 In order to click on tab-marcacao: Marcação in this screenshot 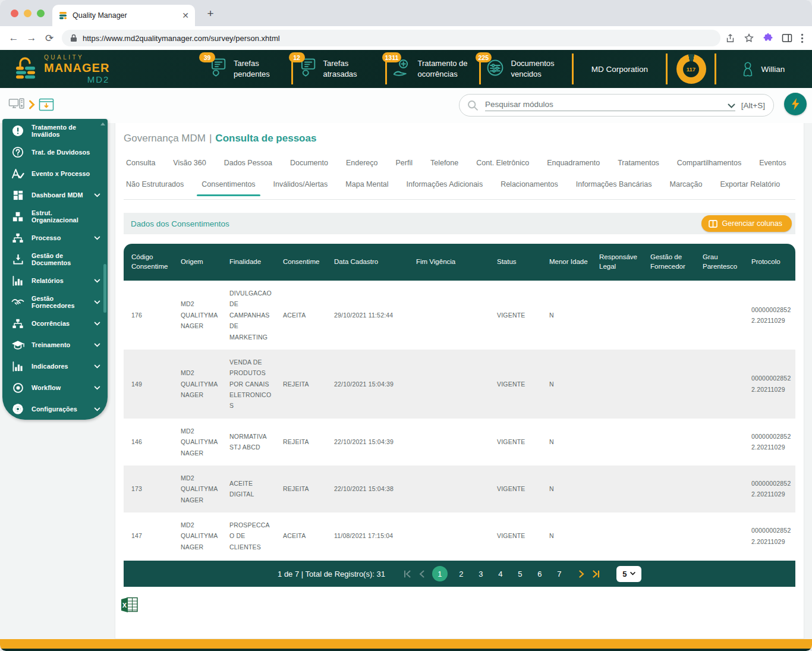, I will do `click(686, 184)`.